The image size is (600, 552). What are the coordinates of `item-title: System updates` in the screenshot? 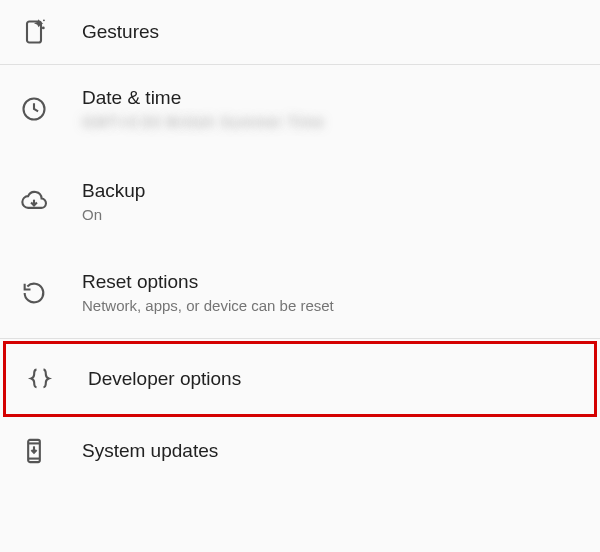 It's located at (150, 451).